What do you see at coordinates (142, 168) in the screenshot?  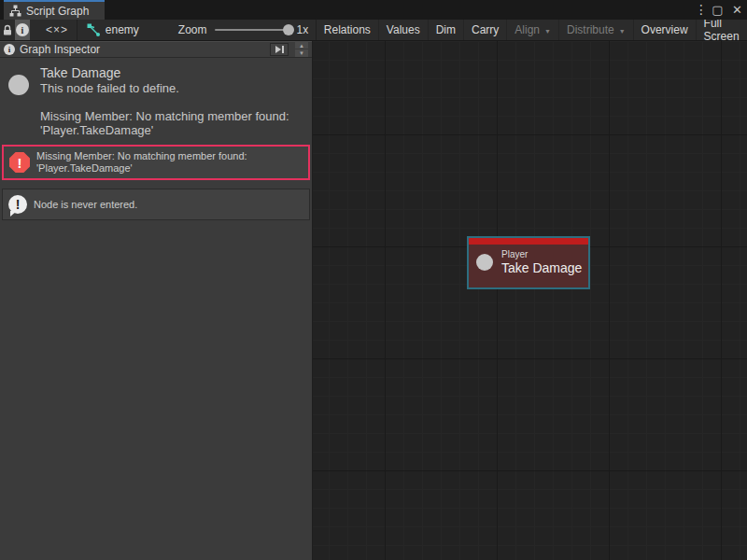 I see `error-message-line2: 'Player.TakeDamage'` at bounding box center [142, 168].